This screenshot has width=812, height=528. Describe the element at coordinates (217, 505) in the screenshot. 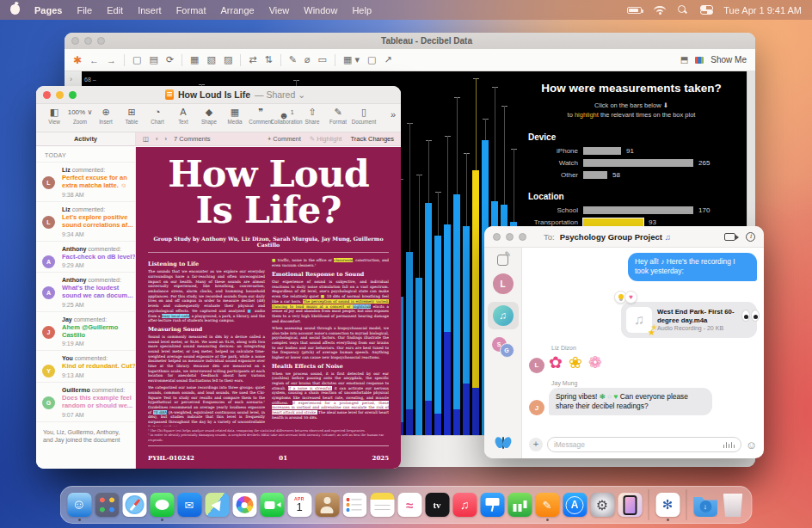

I see `maps-icon` at that location.